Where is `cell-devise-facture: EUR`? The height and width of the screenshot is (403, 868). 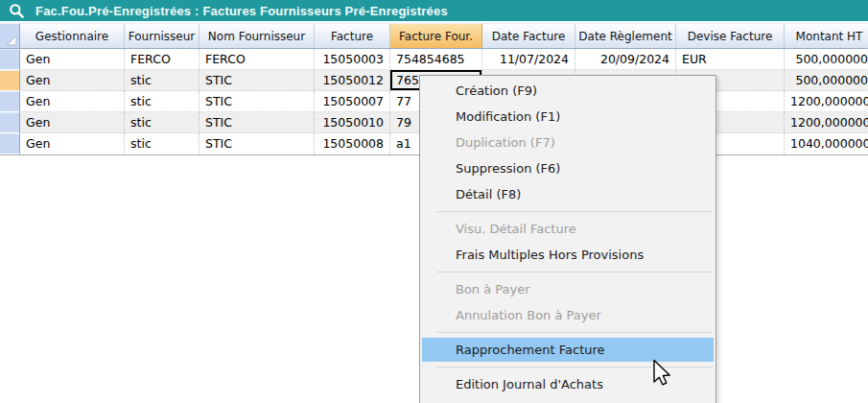 cell-devise-facture: EUR is located at coordinates (731, 59).